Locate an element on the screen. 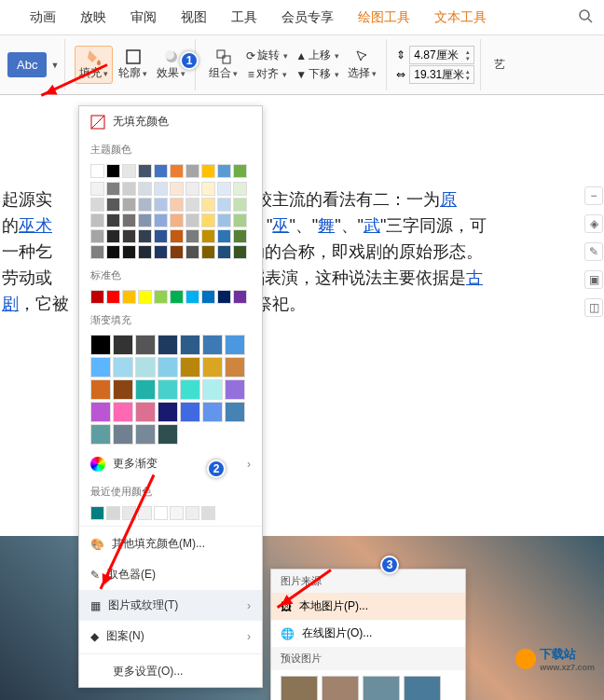  more-settings-option: 更多设置(O)... is located at coordinates (171, 671).